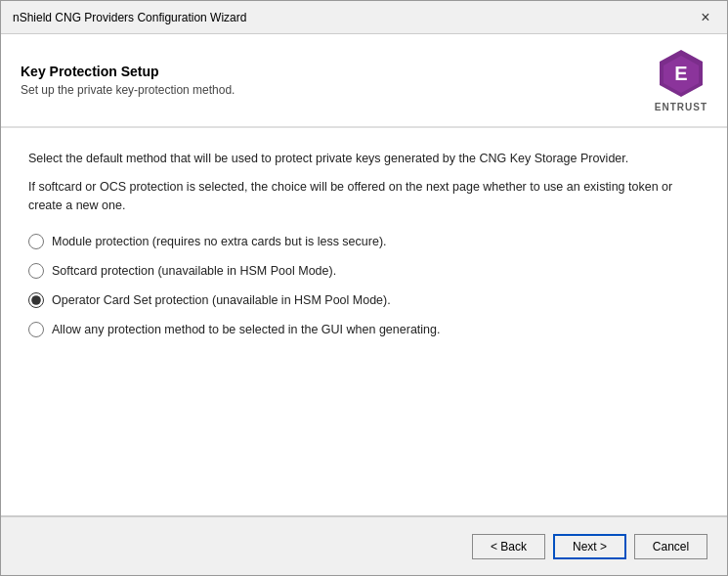  Describe the element at coordinates (706, 18) in the screenshot. I see `close-button: ×` at that location.